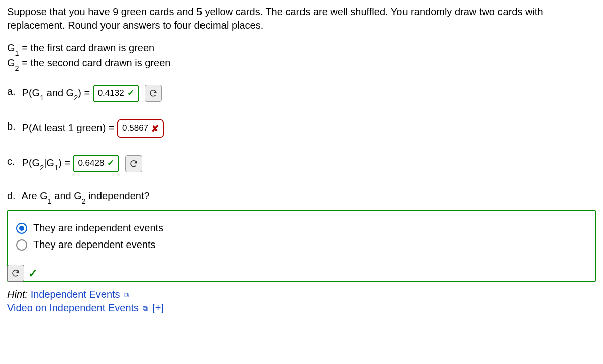 Image resolution: width=603 pixels, height=364 pixels. What do you see at coordinates (301, 64) in the screenshot?
I see `def-g2: G2 = the second card drawn is green` at bounding box center [301, 64].